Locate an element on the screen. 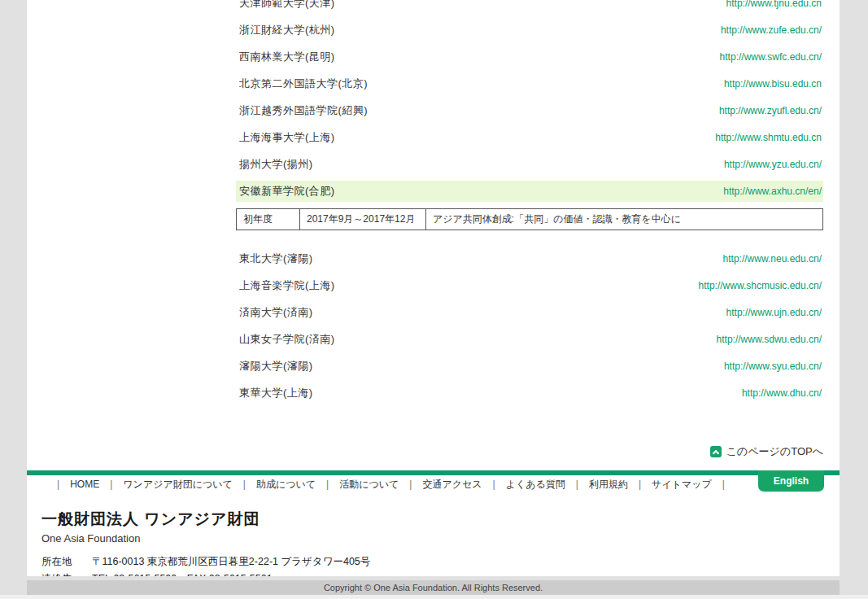  university-name: 浙江財経大学(杭州) is located at coordinates (287, 30).